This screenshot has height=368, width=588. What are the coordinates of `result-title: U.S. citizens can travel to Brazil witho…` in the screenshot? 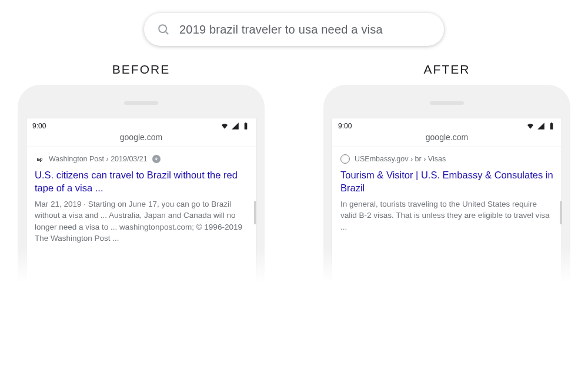 It's located at (141, 181).